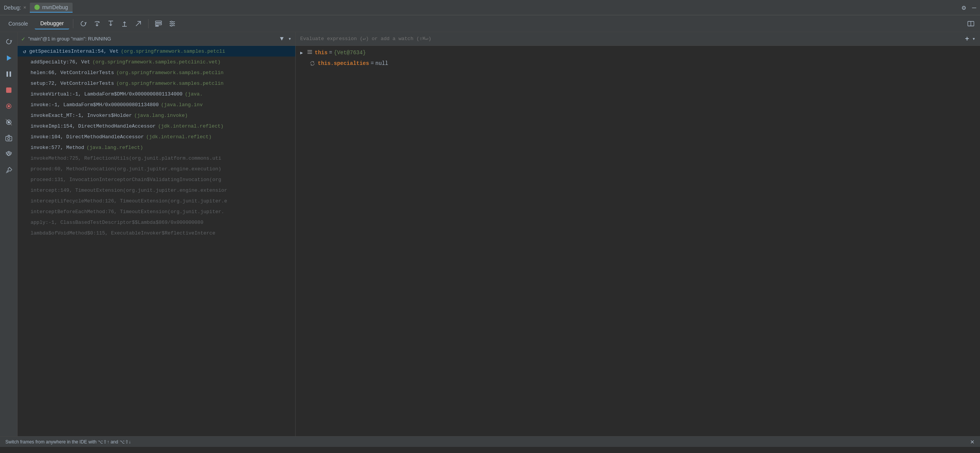  Describe the element at coordinates (157, 105) in the screenshot. I see `frame-item: invoke:-1, LambdaForm$MH/0x0000000801134…` at that location.